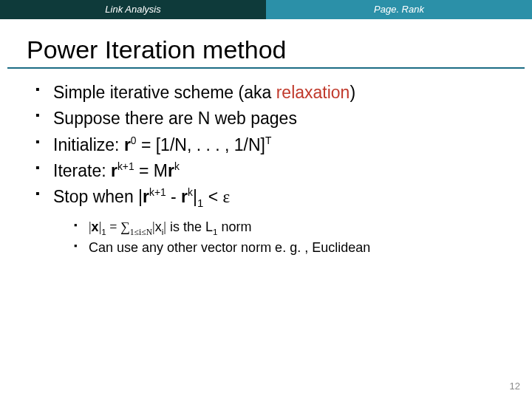 The width and height of the screenshot is (532, 399). Describe the element at coordinates (89, 145) in the screenshot. I see `b3-pre: Initialize:` at that location.